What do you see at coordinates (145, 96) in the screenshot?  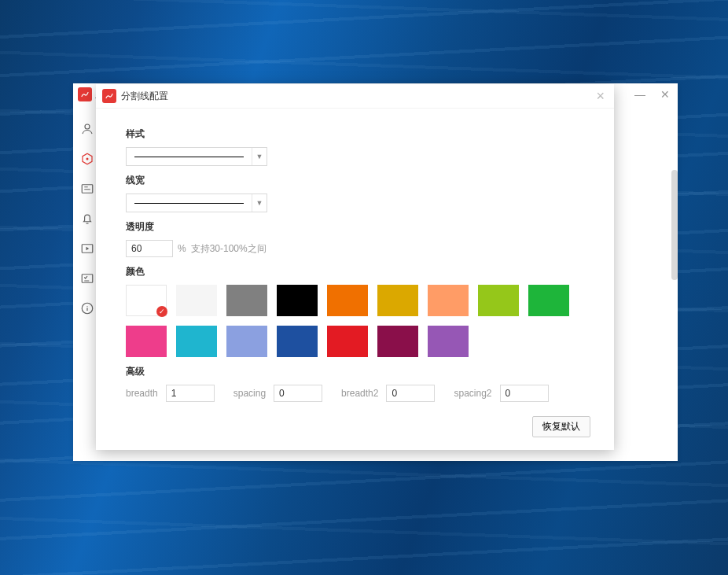 I see `dialog-title: 分割线配置` at bounding box center [145, 96].